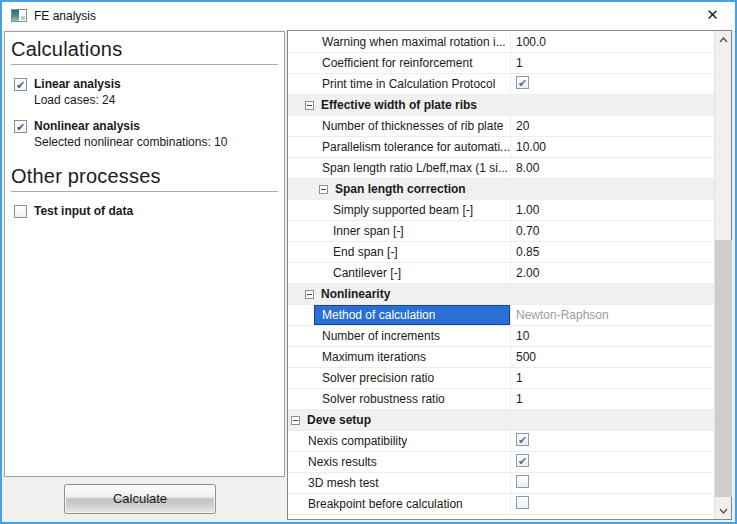 Image resolution: width=737 pixels, height=524 pixels. I want to click on property-label: Span length ratio L/beff,max (1 si..., so click(415, 168).